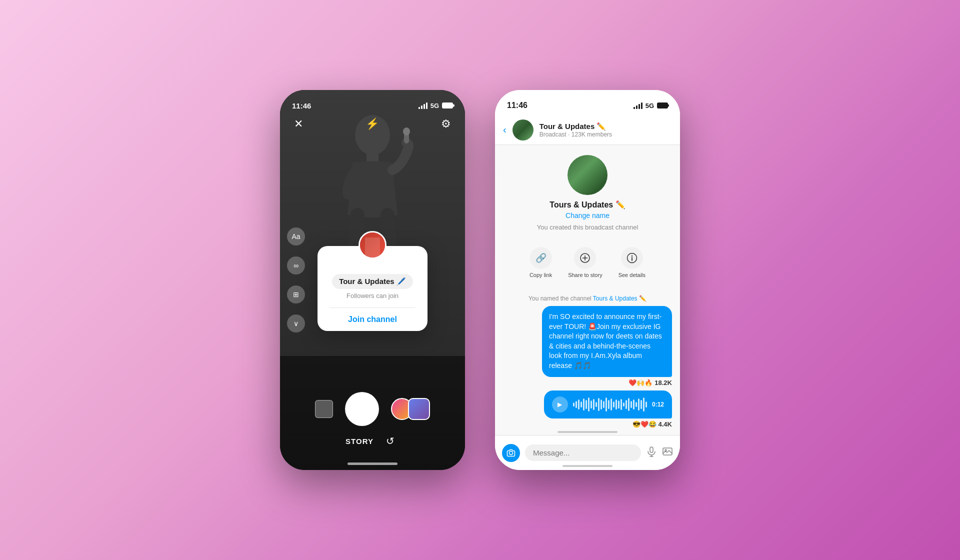 This screenshot has width=960, height=560. I want to click on text-bubble: I'm SO excited to announce my first-ever…, so click(607, 342).